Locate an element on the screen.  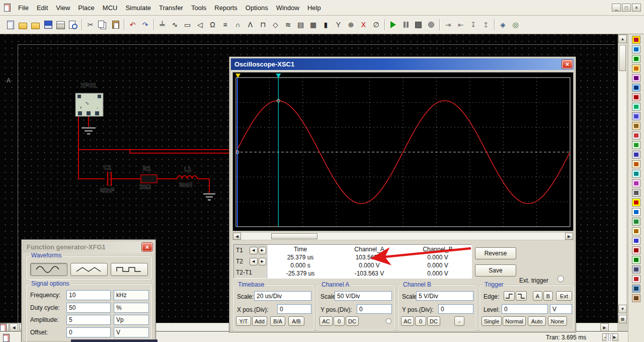
menu-options: Options is located at coordinates (257, 8).